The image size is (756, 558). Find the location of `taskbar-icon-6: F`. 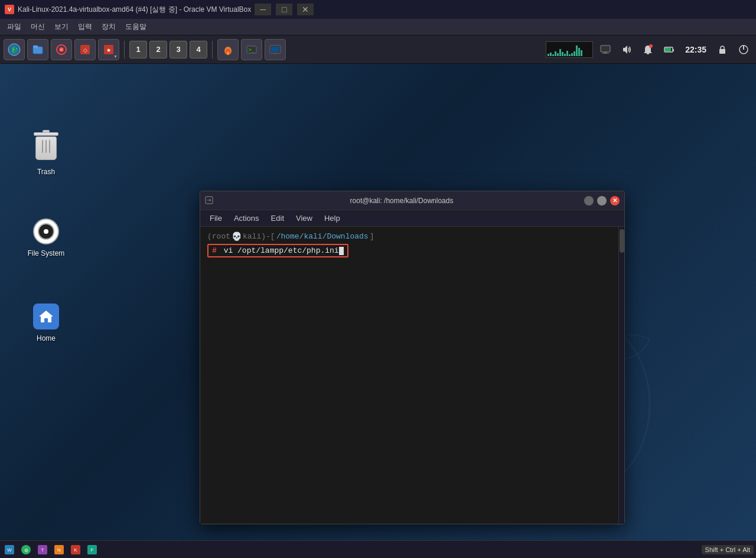

taskbar-icon-6: F is located at coordinates (92, 550).